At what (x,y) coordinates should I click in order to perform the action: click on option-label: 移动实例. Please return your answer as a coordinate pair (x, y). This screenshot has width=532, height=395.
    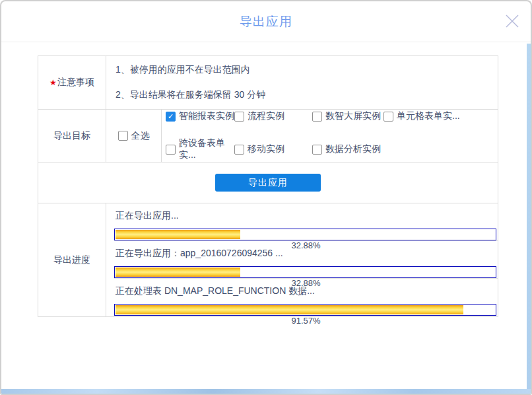
    Looking at the image, I should click on (266, 149).